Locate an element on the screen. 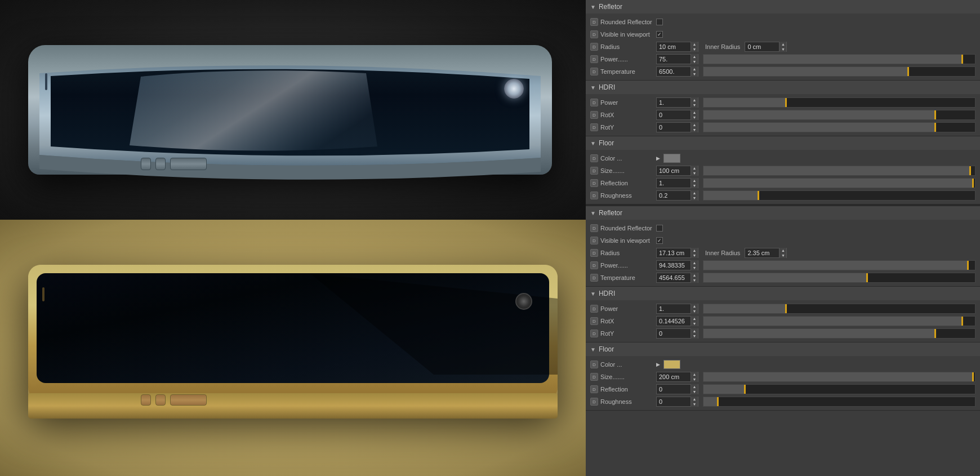 Image resolution: width=980 pixels, height=476 pixels. hdri-roty-bottom-stepper: 0 ▲ ▼ is located at coordinates (677, 333).